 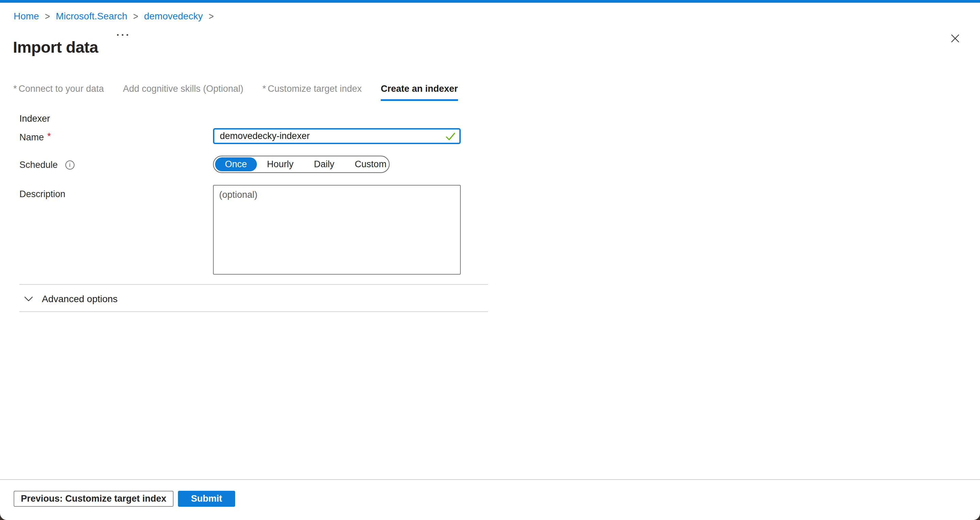 What do you see at coordinates (450, 136) in the screenshot?
I see `valid-check-icon` at bounding box center [450, 136].